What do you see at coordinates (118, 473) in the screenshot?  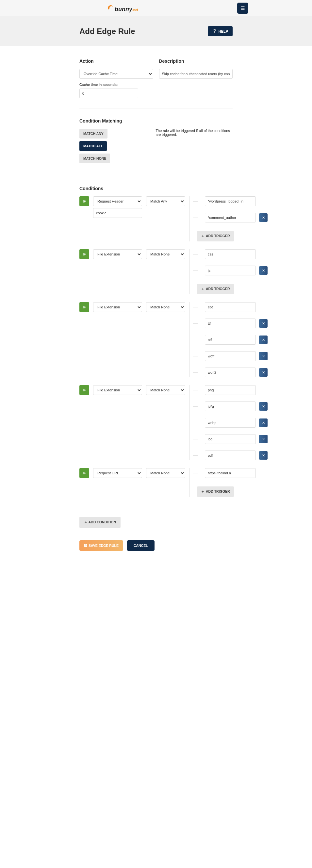 I see `condition-type-select: Request URL` at bounding box center [118, 473].